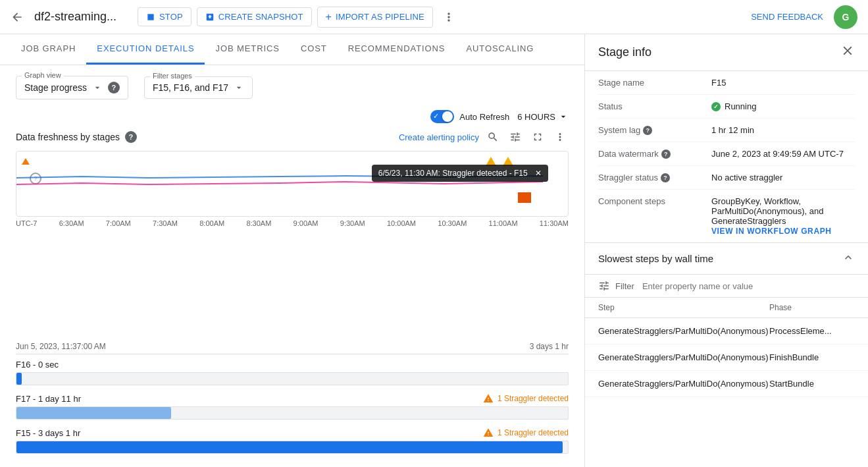 This screenshot has width=868, height=467. Describe the element at coordinates (61, 346) in the screenshot. I see `stage-bars-date: Jun 5, 2023, 11:37:00 AM` at that location.